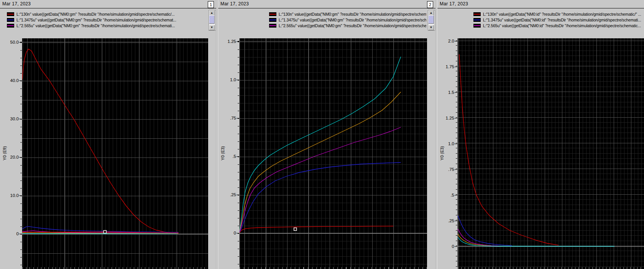  Describe the element at coordinates (558, 20) in the screenshot. I see `legend-row: L:"1.3475u" value((getData("NM0:id" ?res…` at that location.